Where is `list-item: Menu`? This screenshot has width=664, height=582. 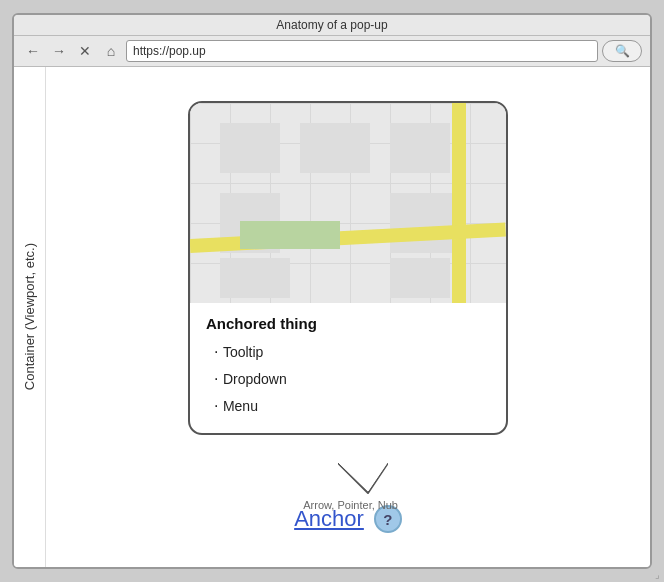
list-item: Menu is located at coordinates (352, 406).